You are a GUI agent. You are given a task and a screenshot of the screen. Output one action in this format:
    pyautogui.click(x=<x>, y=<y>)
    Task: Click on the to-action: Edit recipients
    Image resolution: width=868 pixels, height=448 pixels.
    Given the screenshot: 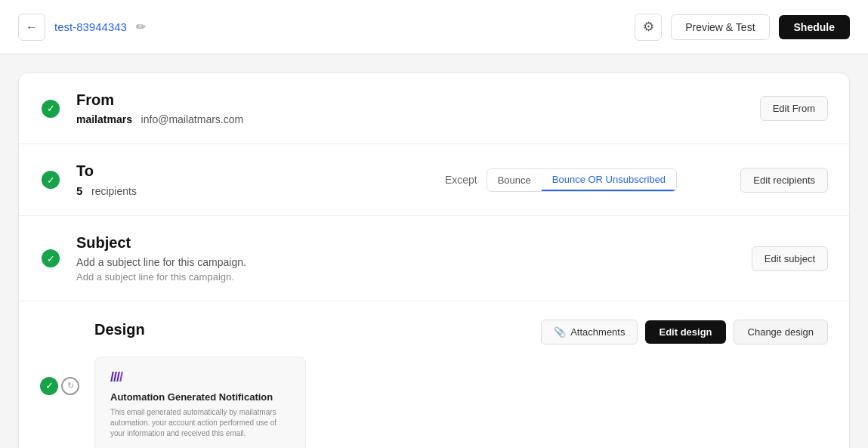 What is the action you would take?
    pyautogui.click(x=784, y=180)
    